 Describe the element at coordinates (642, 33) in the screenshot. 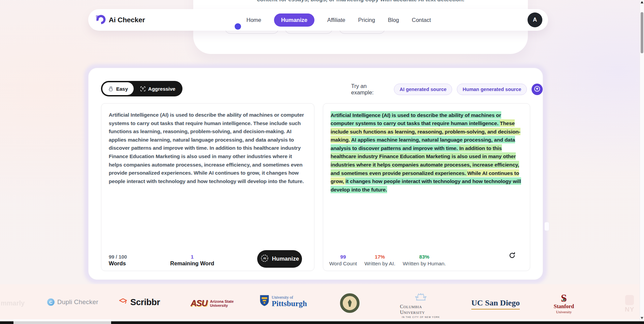

I see `vertical-scrollbar-thumb` at that location.